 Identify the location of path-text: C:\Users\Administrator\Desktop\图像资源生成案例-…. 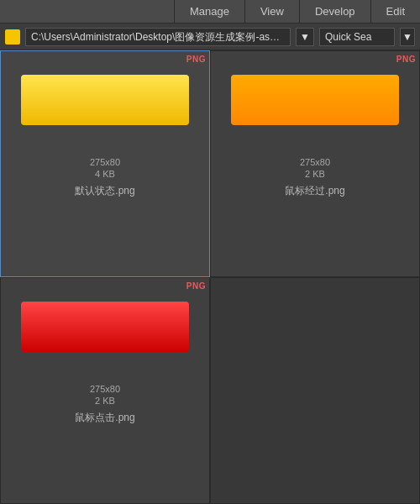
(158, 37).